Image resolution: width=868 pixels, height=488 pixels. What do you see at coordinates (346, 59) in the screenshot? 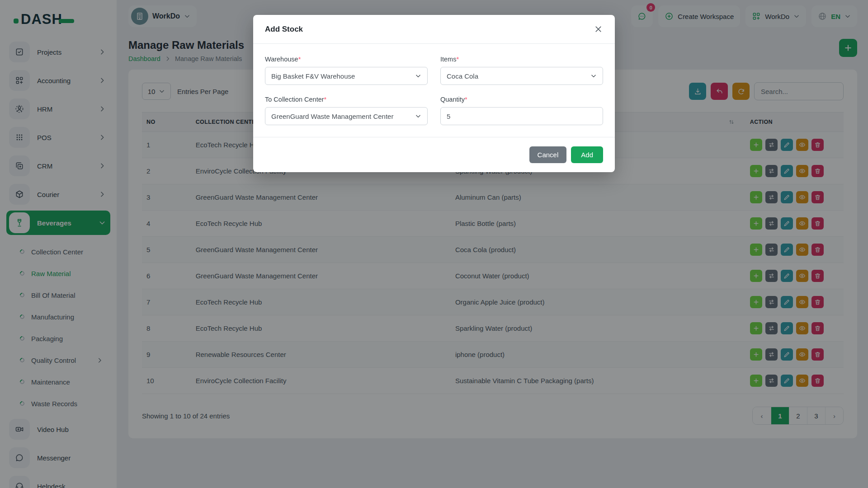
I see `warehouse-label: Warehouse*` at bounding box center [346, 59].